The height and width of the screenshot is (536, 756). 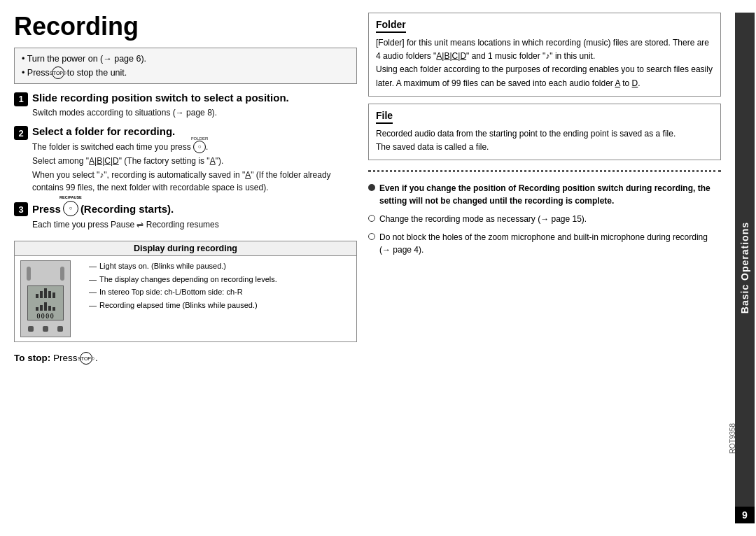 I want to click on display-digits: 0000, so click(x=46, y=316).